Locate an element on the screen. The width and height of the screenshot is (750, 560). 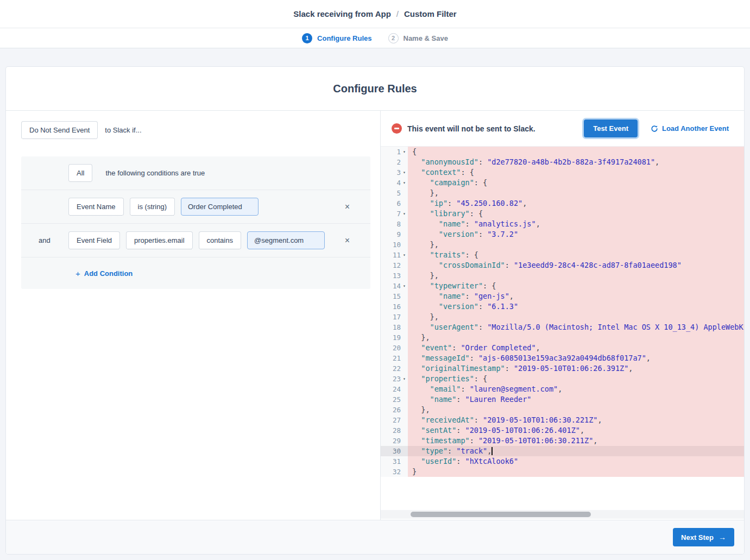
code-line: 27 "receivedAt": "2019-05-10T01:06:30.22… is located at coordinates (563, 420).